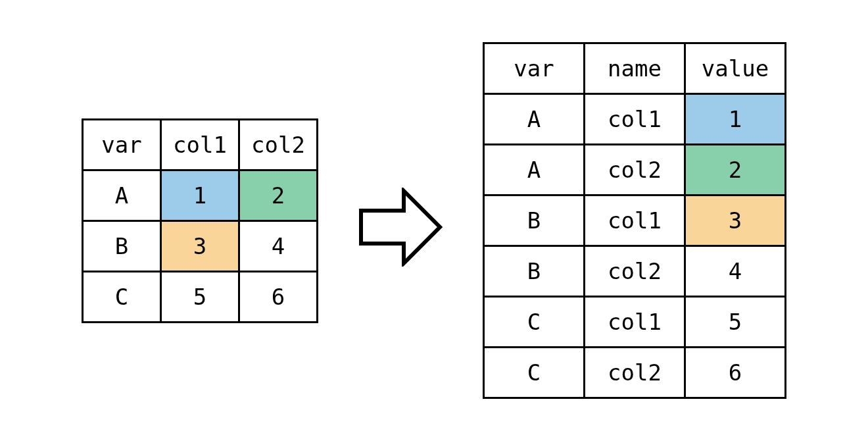  Describe the element at coordinates (635, 68) in the screenshot. I see `long-header-name: name` at that location.